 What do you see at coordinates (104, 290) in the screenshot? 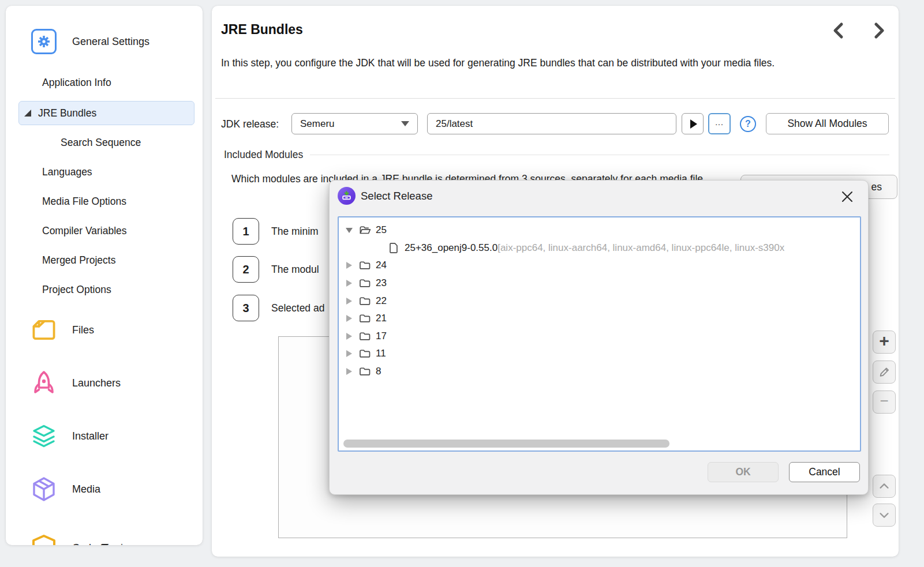
I see `sidebar-item-project-options: Project Options` at bounding box center [104, 290].